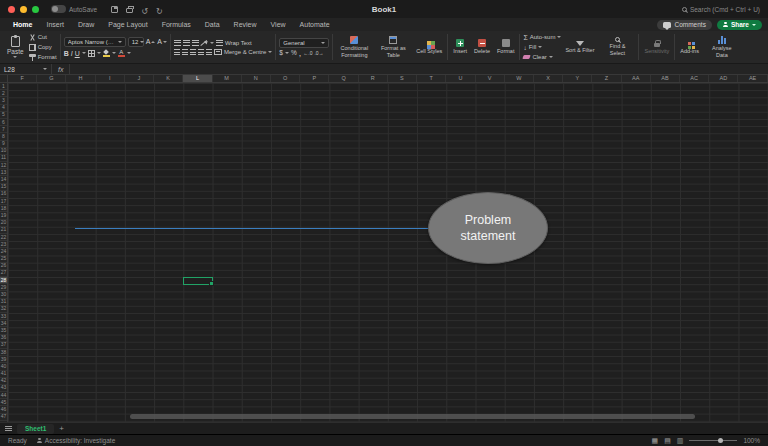 This screenshot has height=446, width=768. What do you see at coordinates (136, 42) in the screenshot?
I see `font-size-select: 12` at bounding box center [136, 42].